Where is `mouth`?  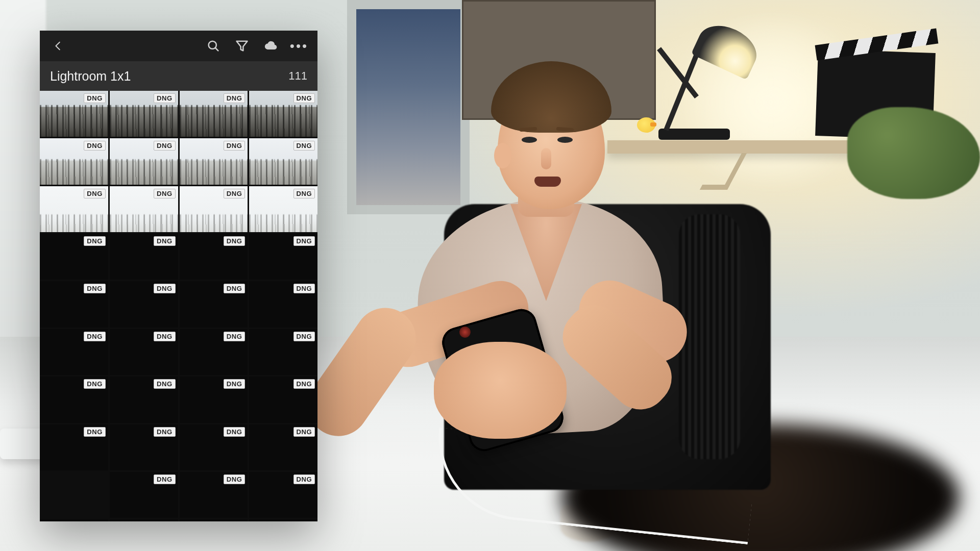
mouth is located at coordinates (548, 182).